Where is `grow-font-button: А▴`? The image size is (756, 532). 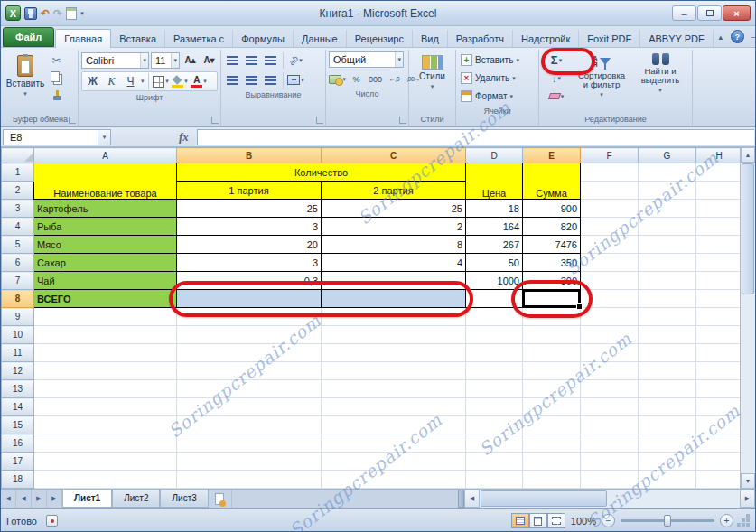
grow-font-button: А▴ is located at coordinates (190, 60).